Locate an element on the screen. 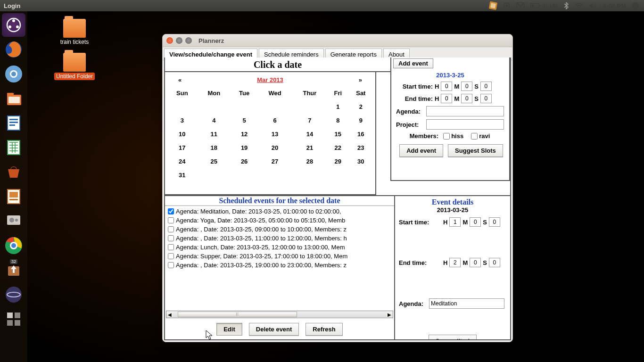 The height and width of the screenshot is (362, 644). firefox-icon is located at coordinates (14, 49).